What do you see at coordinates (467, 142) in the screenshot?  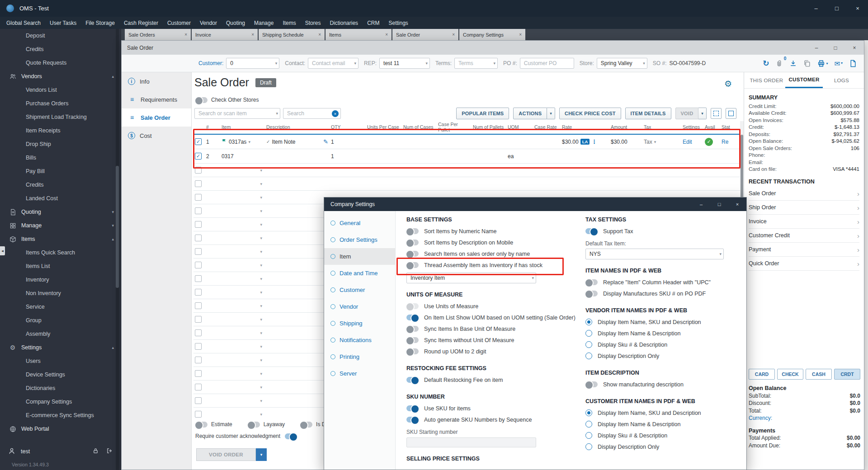 I see `table-row: 1 0317as ▾ ✓ Item Note ✎ 1 $30.00 LA` at bounding box center [467, 142].